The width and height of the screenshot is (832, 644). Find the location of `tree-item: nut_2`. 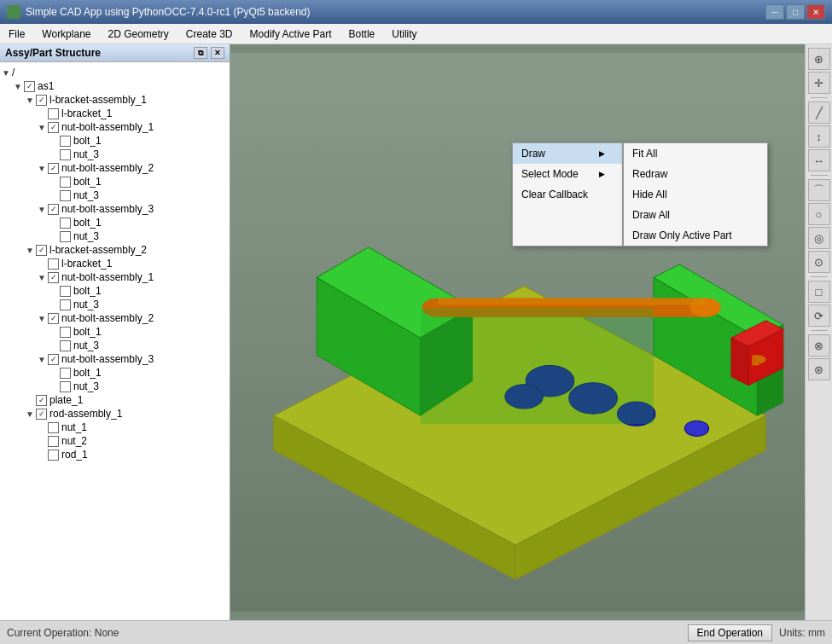

tree-item: nut_2 is located at coordinates (114, 441).